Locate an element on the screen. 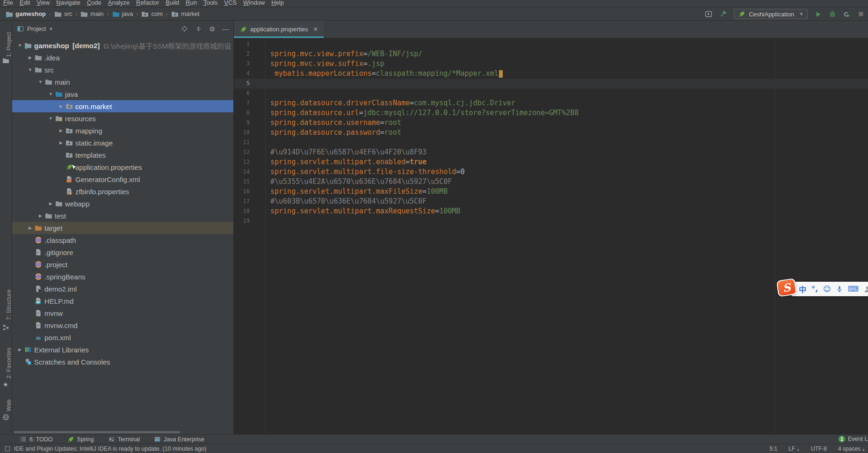 This screenshot has height=453, width=868. tree-item-gitignore: .gitignore is located at coordinates (123, 252).